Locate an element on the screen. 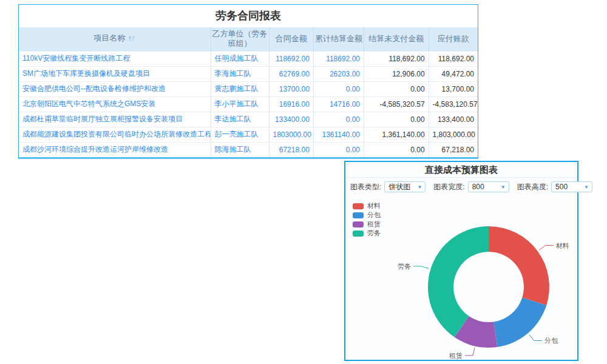 This screenshot has width=607, height=364. cell-settled: 118692.00 is located at coordinates (339, 58).